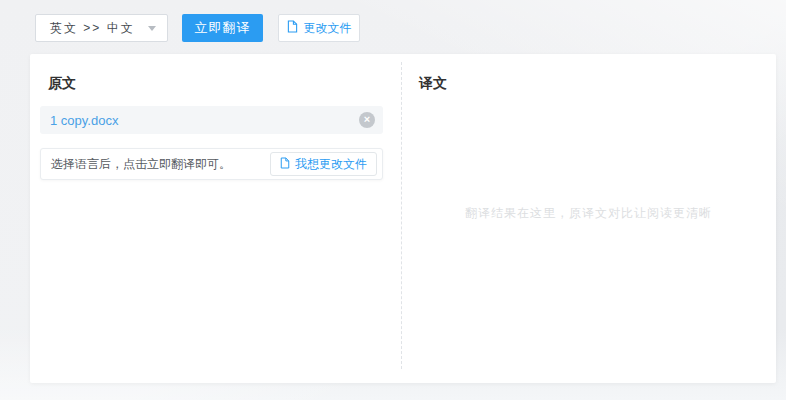 The width and height of the screenshot is (786, 400). Describe the element at coordinates (212, 120) in the screenshot. I see `uploaded-file-row: 1 copy.docx ×` at that location.